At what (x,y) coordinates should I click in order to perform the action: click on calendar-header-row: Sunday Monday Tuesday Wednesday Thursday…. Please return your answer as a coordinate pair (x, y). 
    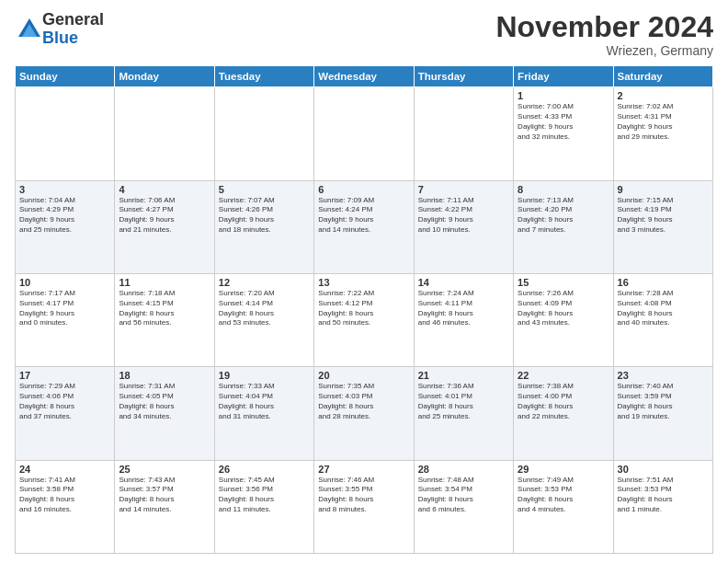
    Looking at the image, I should click on (364, 77).